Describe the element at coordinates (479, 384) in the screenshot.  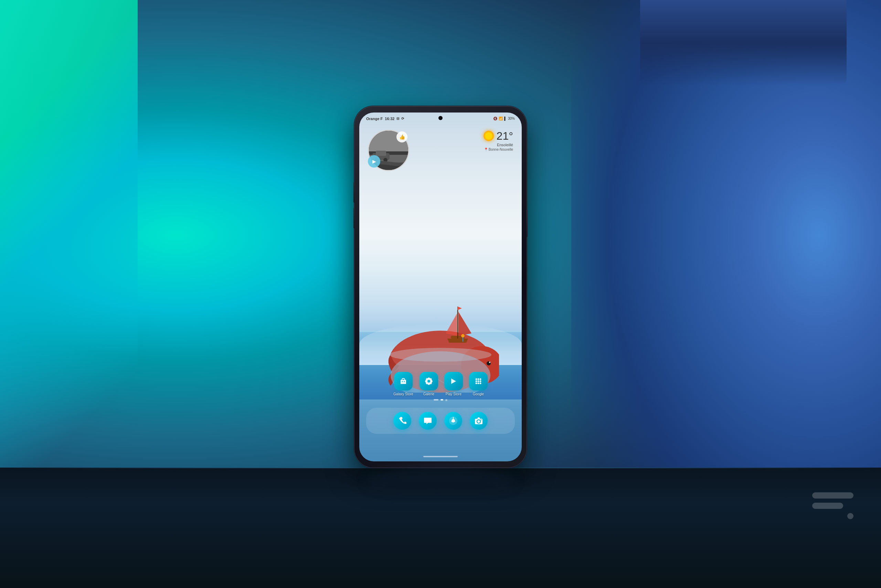
I see `app-google: Google` at that location.